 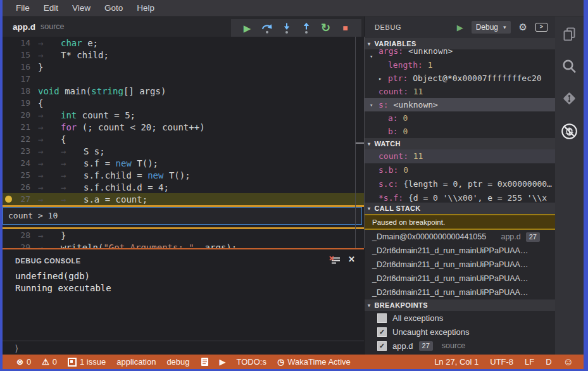 I want to click on status-item-utf-8: UTF-8, so click(x=501, y=362).